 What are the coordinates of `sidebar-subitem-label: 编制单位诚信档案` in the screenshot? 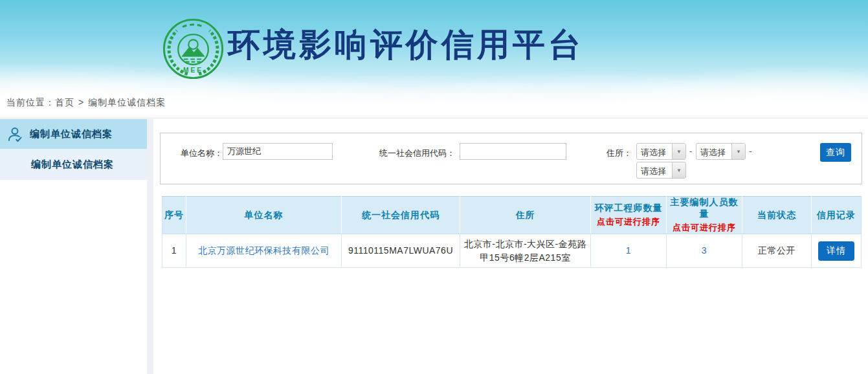 It's located at (72, 164).